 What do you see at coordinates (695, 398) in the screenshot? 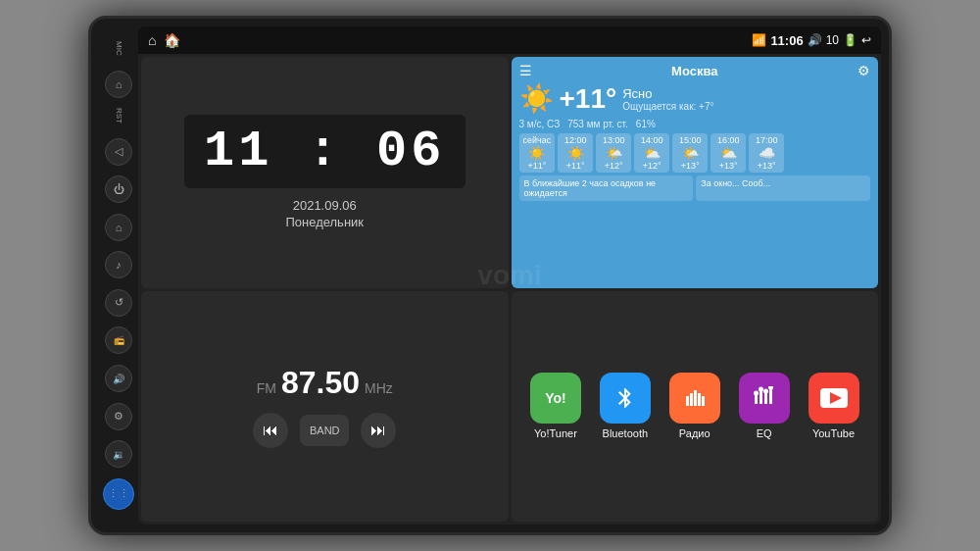
I see `radio-app-icon` at bounding box center [695, 398].